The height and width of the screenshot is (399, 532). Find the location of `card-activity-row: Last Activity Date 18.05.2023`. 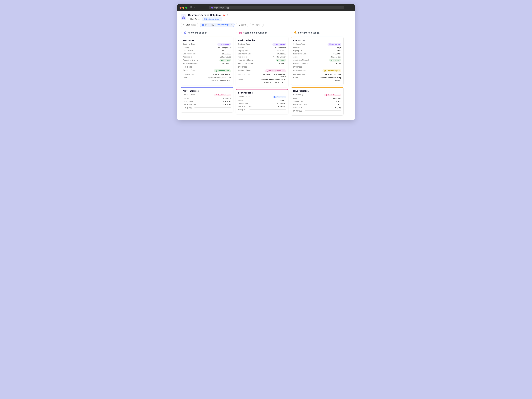

card-activity-row: Last Activity Date 18.05.2023 is located at coordinates (317, 104).